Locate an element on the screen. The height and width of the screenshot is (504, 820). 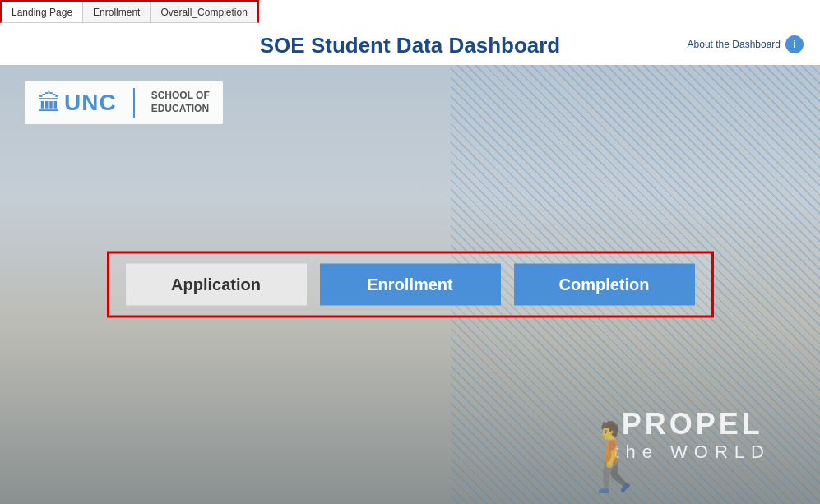
person-silhouette: 🚶 is located at coordinates (614, 457).